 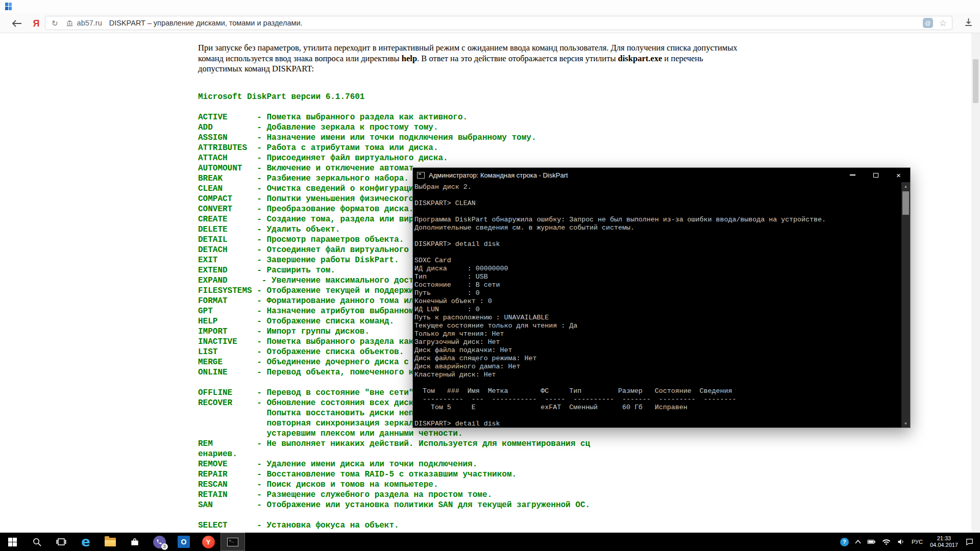 What do you see at coordinates (928, 23) in the screenshot?
I see `protect-extension-icon: @` at bounding box center [928, 23].